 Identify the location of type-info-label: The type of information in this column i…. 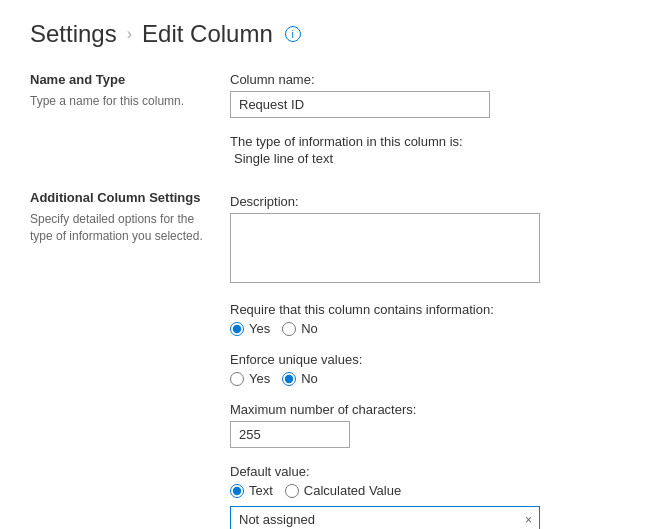
(424, 142).